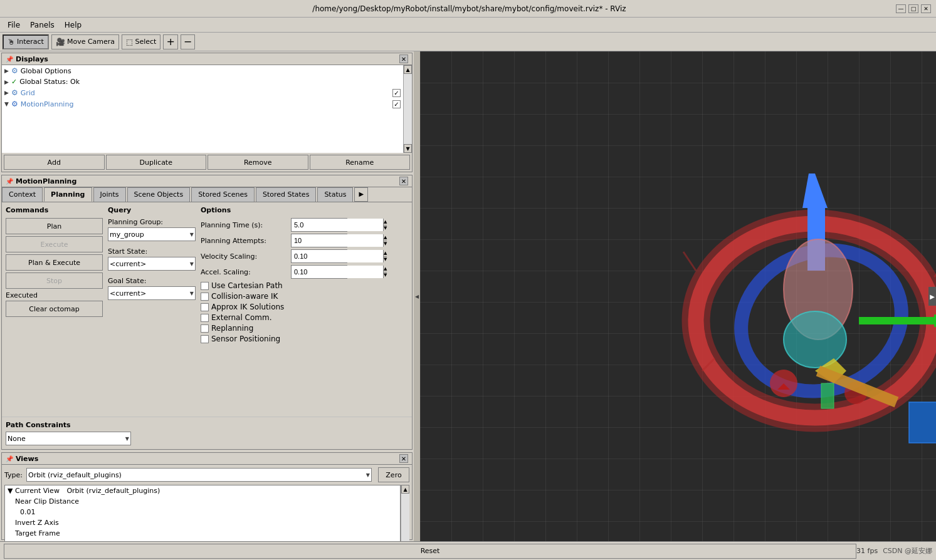 The height and width of the screenshot is (560, 936). Describe the element at coordinates (11, 42) in the screenshot. I see `interact-icon: 🖱` at that location.